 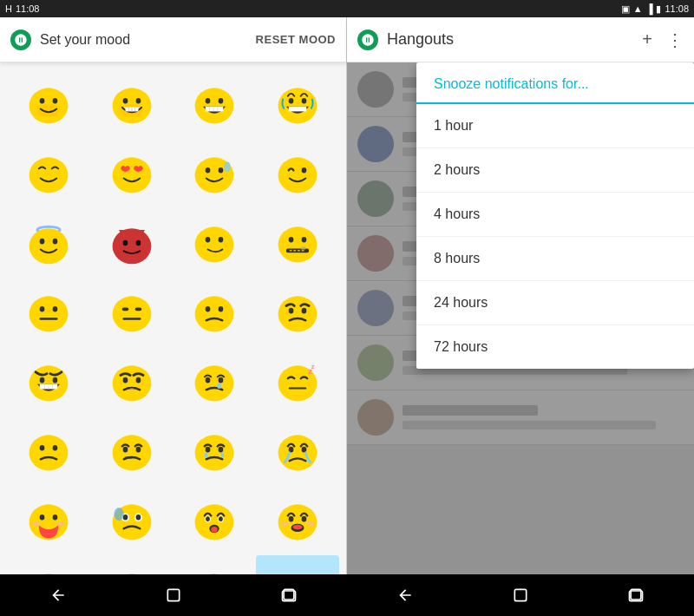 I want to click on snooze-1hour: 1 hour, so click(x=555, y=127).